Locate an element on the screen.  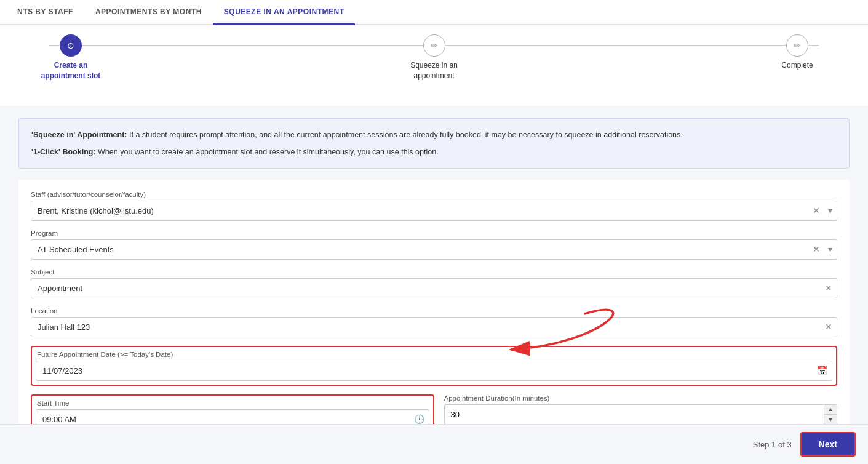
duration-input is located at coordinates (634, 415).